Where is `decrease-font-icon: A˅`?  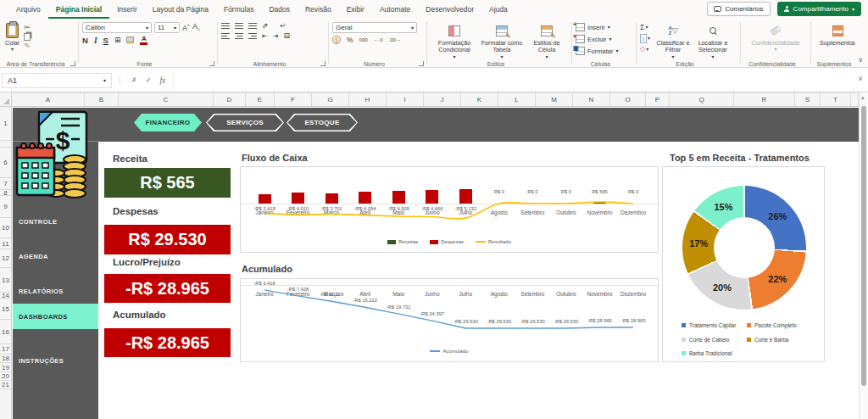 decrease-font-icon: A˅ is located at coordinates (197, 27).